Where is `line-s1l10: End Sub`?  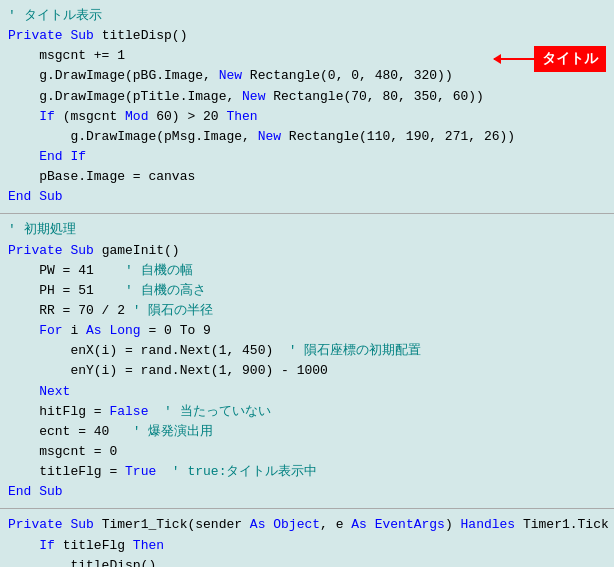 line-s1l10: End Sub is located at coordinates (307, 197).